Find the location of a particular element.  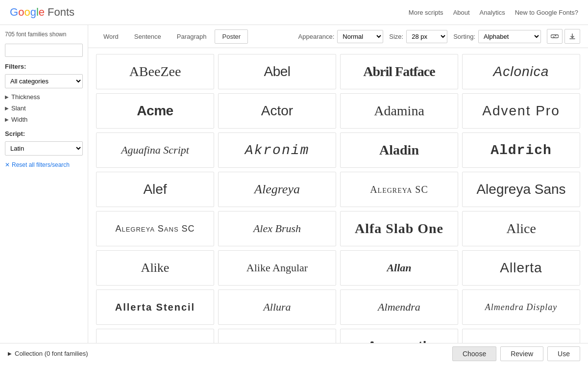

font-card: Aguafina Script is located at coordinates (155, 150).